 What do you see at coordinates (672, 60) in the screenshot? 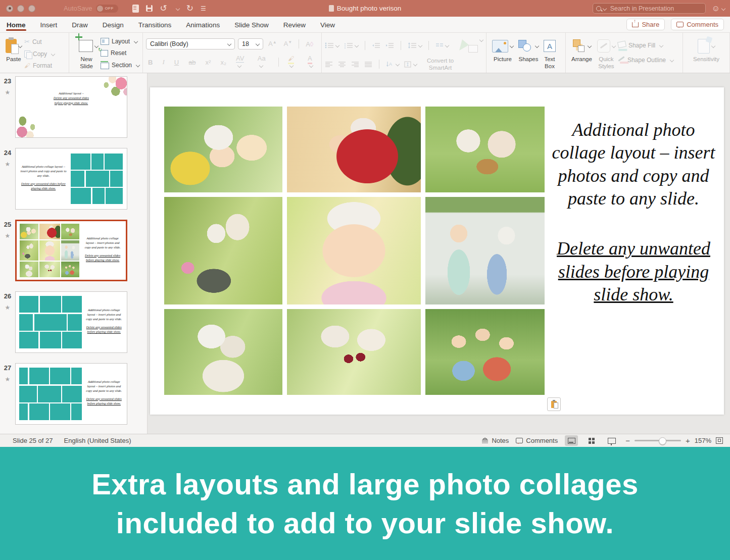
I see `shape-outline-chevron-icon` at bounding box center [672, 60].